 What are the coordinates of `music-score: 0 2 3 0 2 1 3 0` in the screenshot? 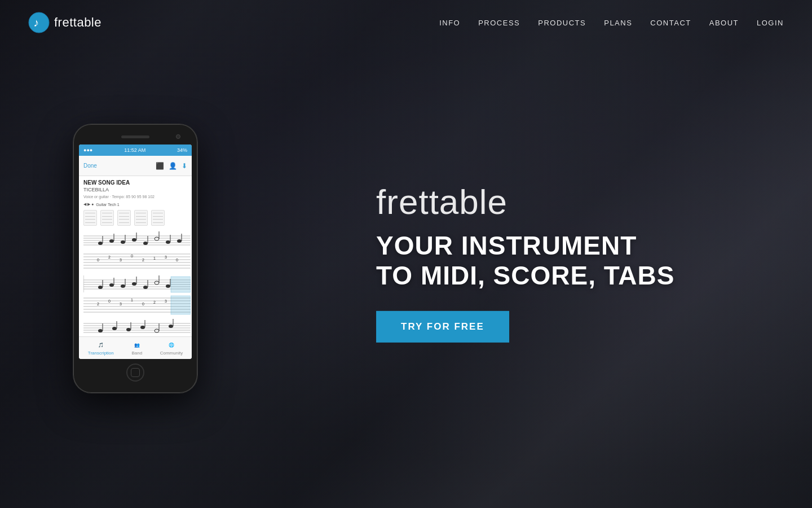 It's located at (135, 283).